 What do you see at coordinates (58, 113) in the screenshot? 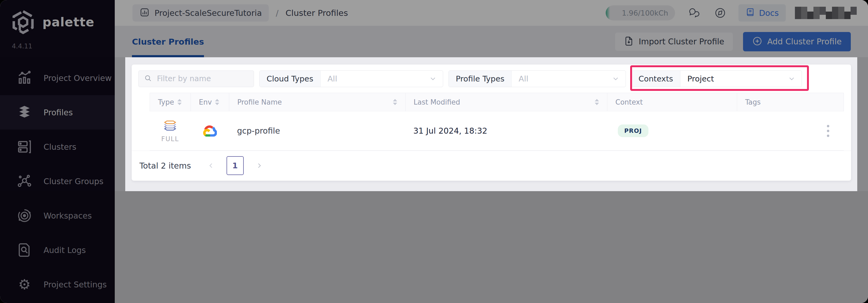
I see `sidebar-item-label: Profiles` at bounding box center [58, 113].